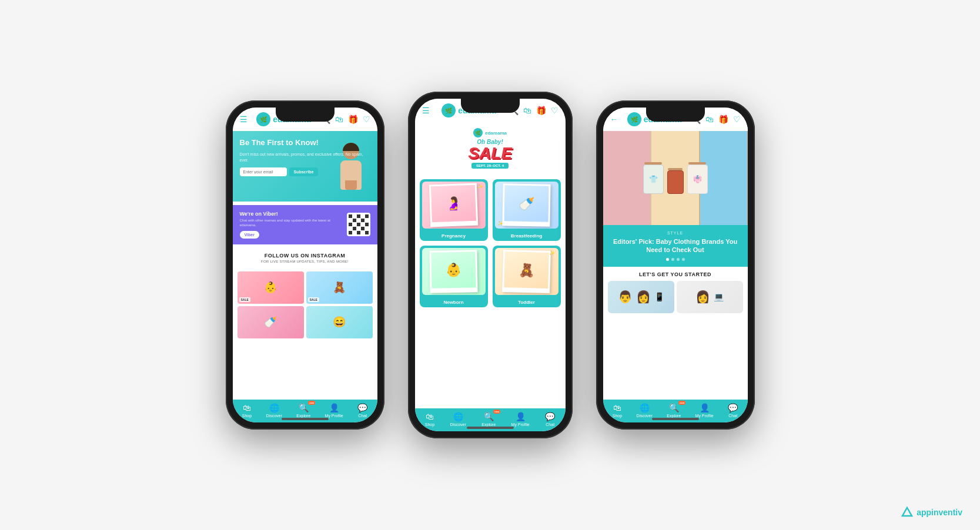 This screenshot has height=530, width=980. Describe the element at coordinates (490, 106) in the screenshot. I see `phone-2-notch` at that location.